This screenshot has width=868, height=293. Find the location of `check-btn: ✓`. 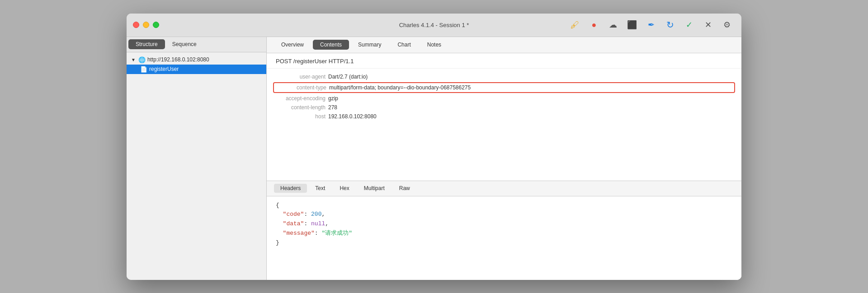

check-btn: ✓ is located at coordinates (689, 25).